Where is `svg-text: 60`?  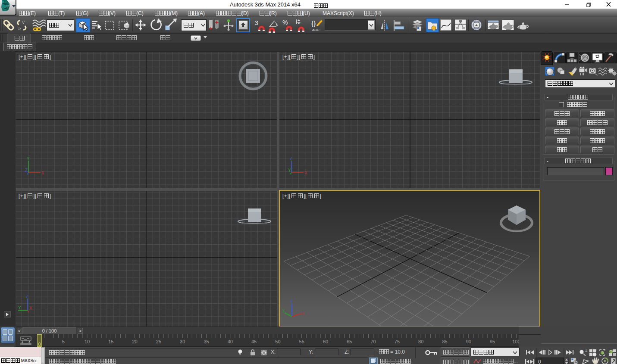
svg-text: 60 is located at coordinates (326, 342).